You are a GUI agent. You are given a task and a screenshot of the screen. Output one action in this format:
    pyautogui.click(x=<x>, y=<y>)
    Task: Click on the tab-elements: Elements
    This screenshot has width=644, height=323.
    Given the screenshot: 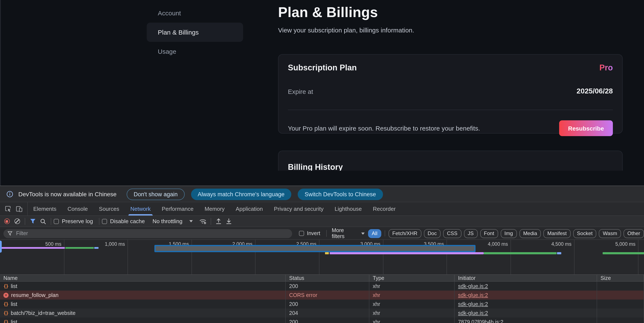 What is the action you would take?
    pyautogui.click(x=45, y=209)
    